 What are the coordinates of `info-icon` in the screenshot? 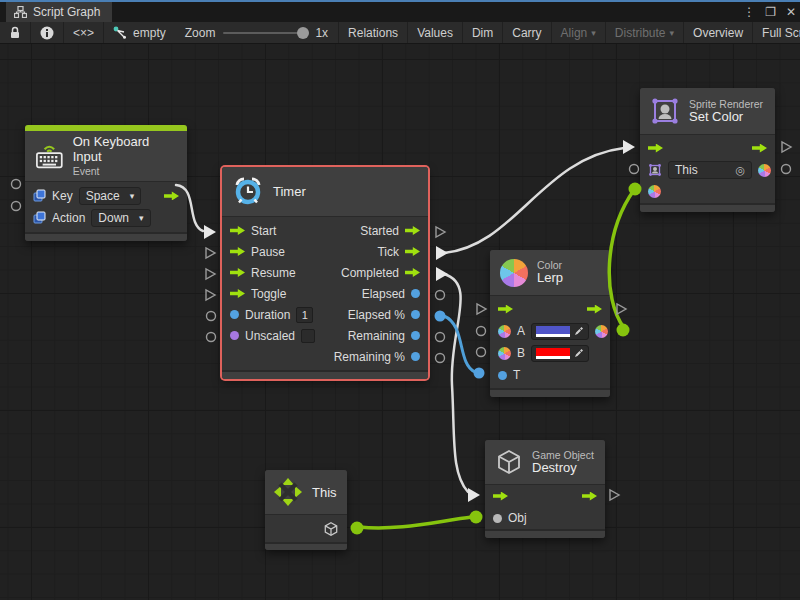 It's located at (47, 33).